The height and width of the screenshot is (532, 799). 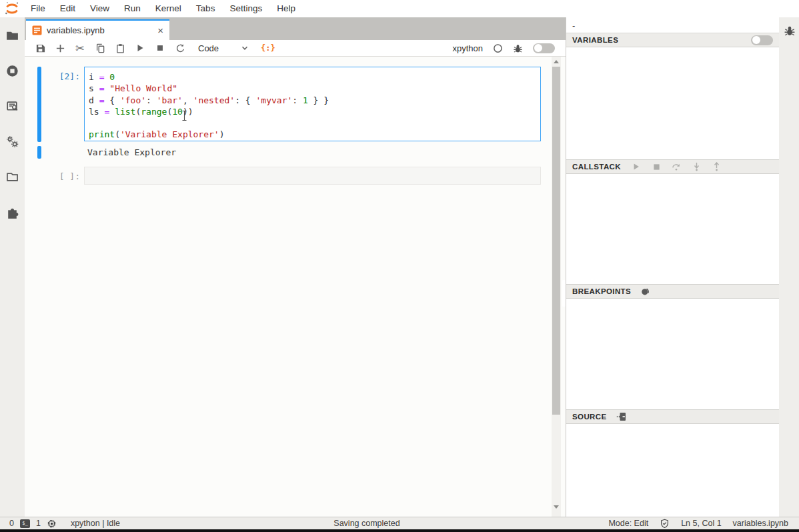 I want to click on variables-header-label: VARIABLES, so click(x=595, y=40).